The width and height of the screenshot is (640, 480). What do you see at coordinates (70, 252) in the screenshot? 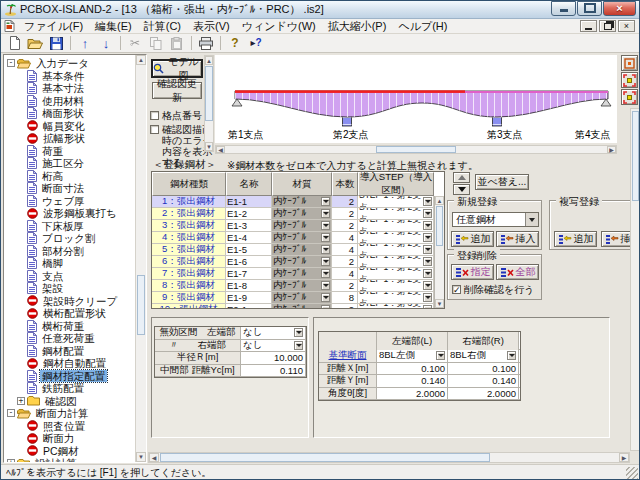
I see `tree-item-15: 部材分割` at bounding box center [70, 252].